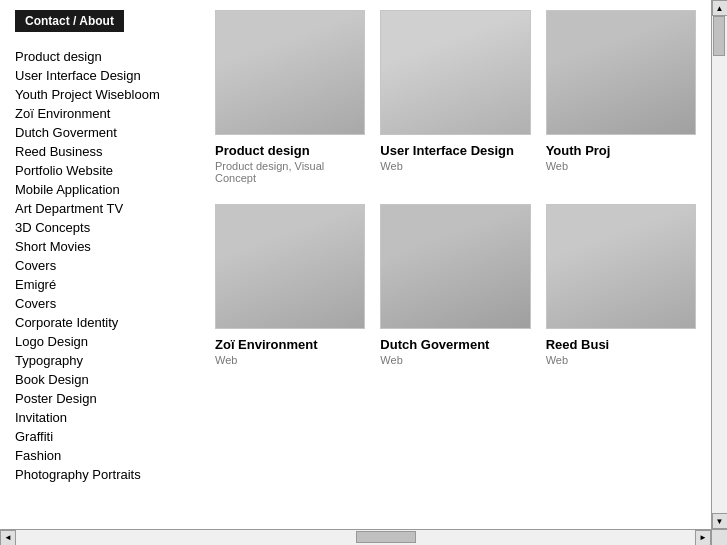  I want to click on sidebar-item-12: Emigré, so click(100, 284).